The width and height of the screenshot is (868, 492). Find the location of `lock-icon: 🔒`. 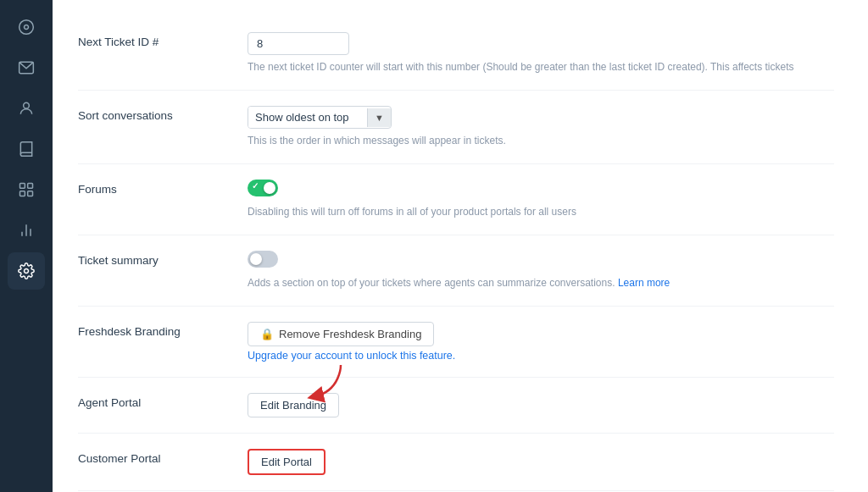

lock-icon: 🔒 is located at coordinates (267, 334).